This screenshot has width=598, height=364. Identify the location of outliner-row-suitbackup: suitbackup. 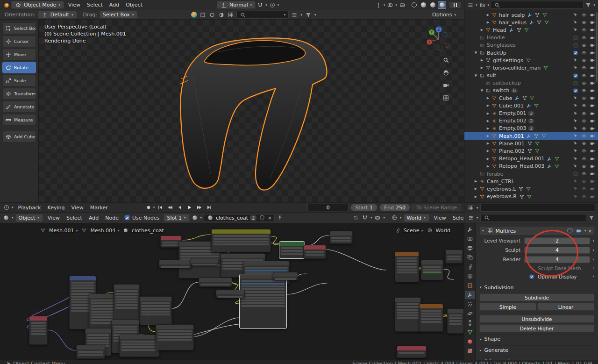
(531, 83).